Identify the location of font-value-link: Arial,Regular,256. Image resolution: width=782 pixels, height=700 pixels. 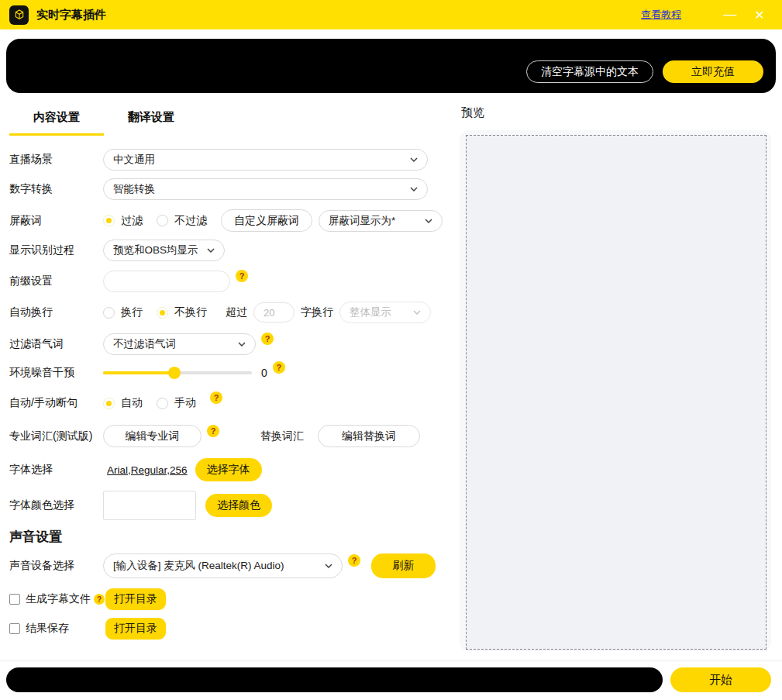
(147, 470).